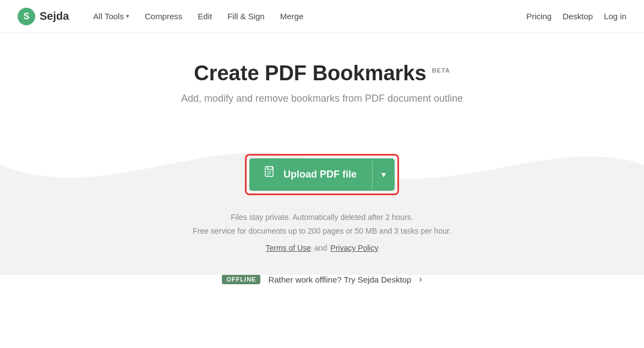 This screenshot has height=348, width=644. Describe the element at coordinates (320, 175) in the screenshot. I see `upload-button-label: Upload PDF file` at that location.